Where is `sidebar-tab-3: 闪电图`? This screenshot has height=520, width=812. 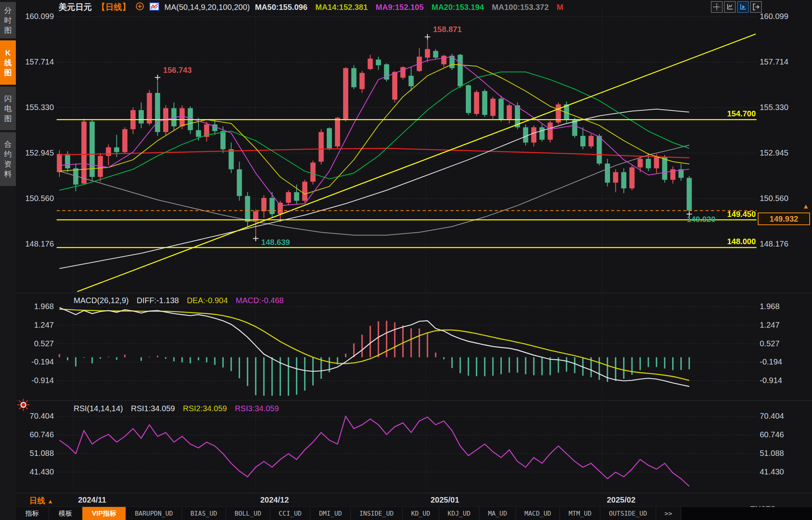
sidebar-tab-3: 闪电图 is located at coordinates (8, 108).